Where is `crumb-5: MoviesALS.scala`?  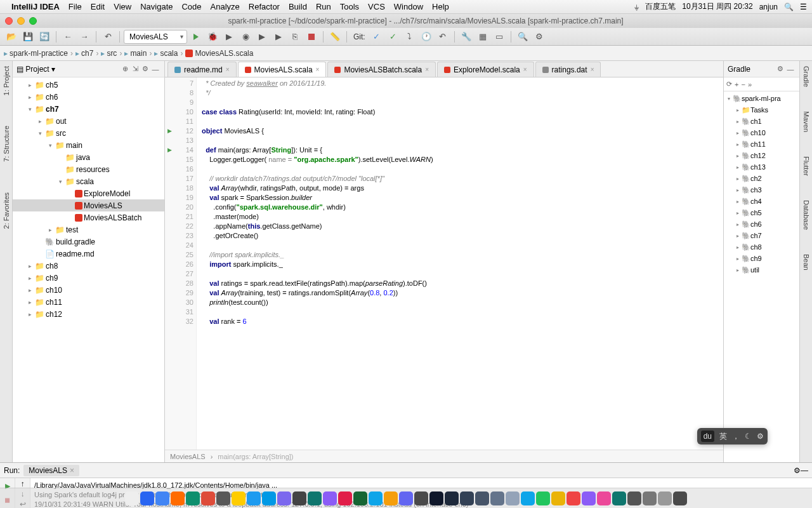
crumb-5: MoviesALS.scala is located at coordinates (219, 53).